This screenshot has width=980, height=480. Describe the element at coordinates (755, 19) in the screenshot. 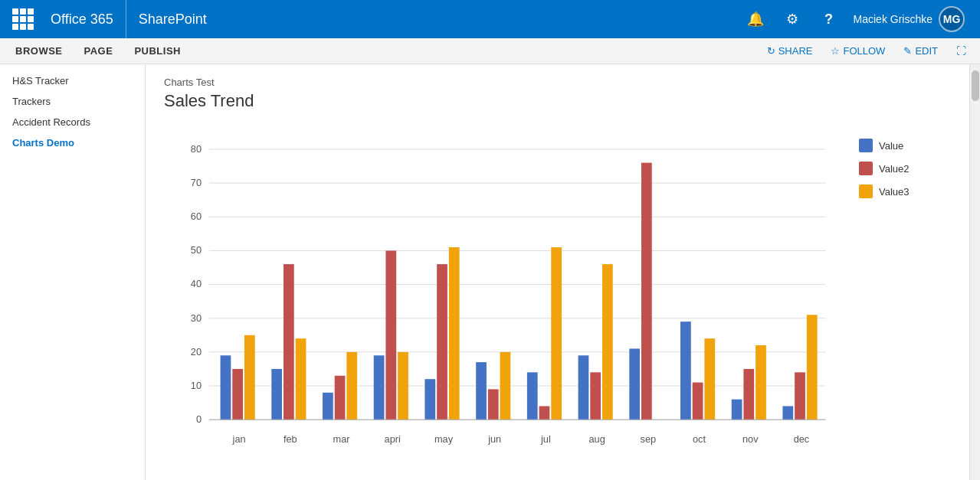

I see `notification-button: 🔔` at that location.